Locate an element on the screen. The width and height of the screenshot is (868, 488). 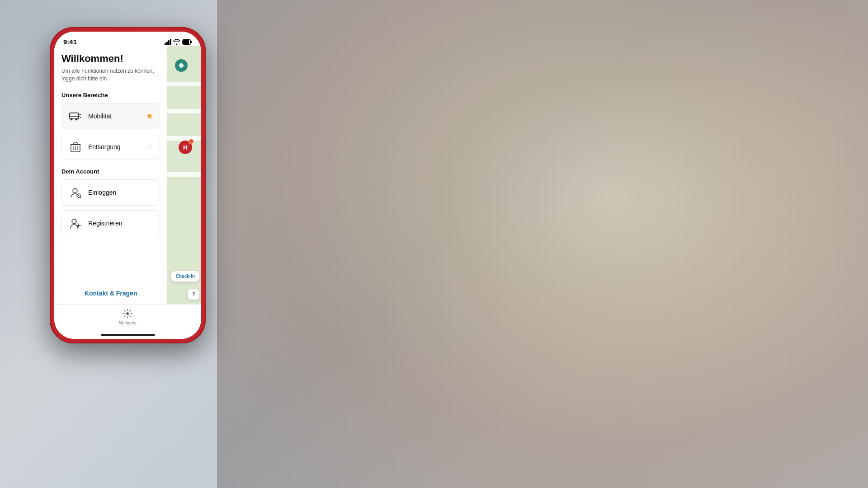
mobilitaet-star: ★ is located at coordinates (150, 116).